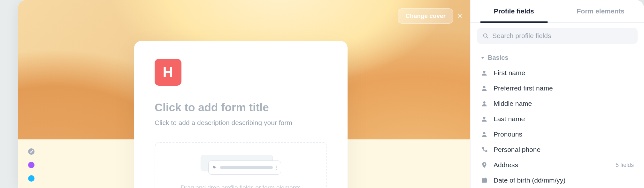 The height and width of the screenshot is (188, 644). Describe the element at coordinates (486, 36) in the screenshot. I see `search-icon` at that location.